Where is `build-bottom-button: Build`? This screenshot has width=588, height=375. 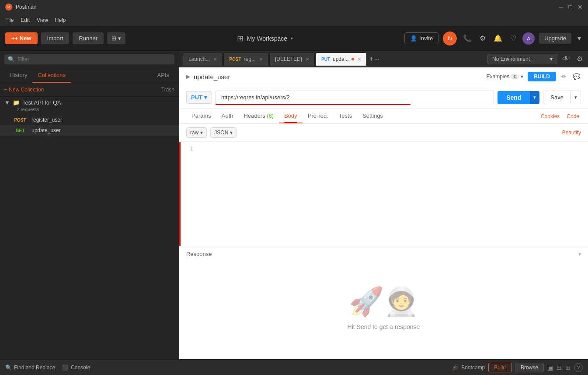 build-bottom-button: Build is located at coordinates (500, 368).